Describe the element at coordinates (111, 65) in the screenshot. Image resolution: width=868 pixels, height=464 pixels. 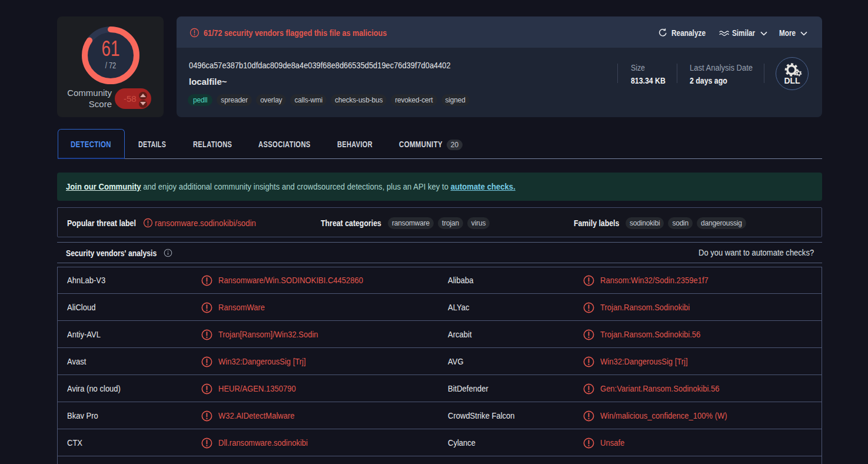
I see `svg-text: / 72` at that location.